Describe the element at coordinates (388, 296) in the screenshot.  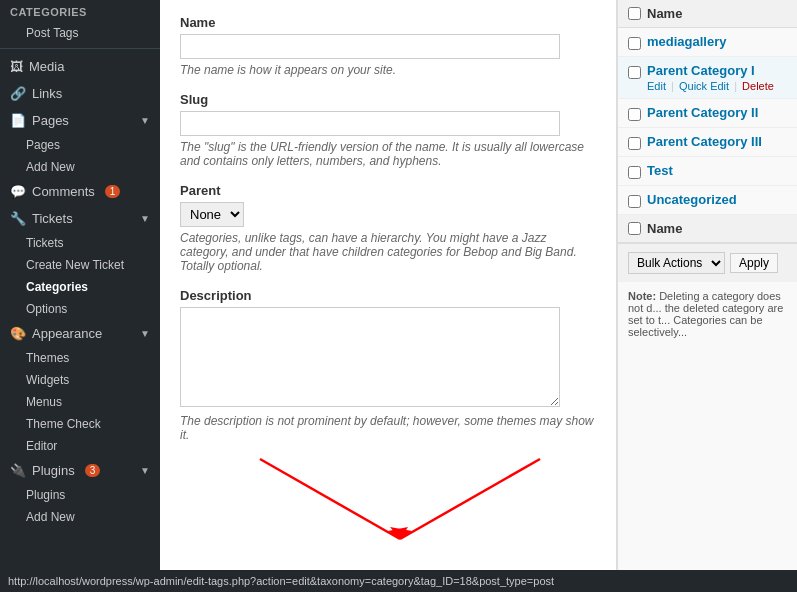
I see `description-label: Description` at that location.